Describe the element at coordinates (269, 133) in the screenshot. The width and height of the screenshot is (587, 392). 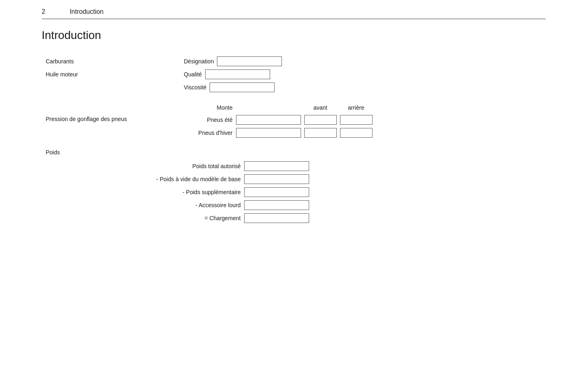
I see `pneus-hiver-monte-input` at that location.